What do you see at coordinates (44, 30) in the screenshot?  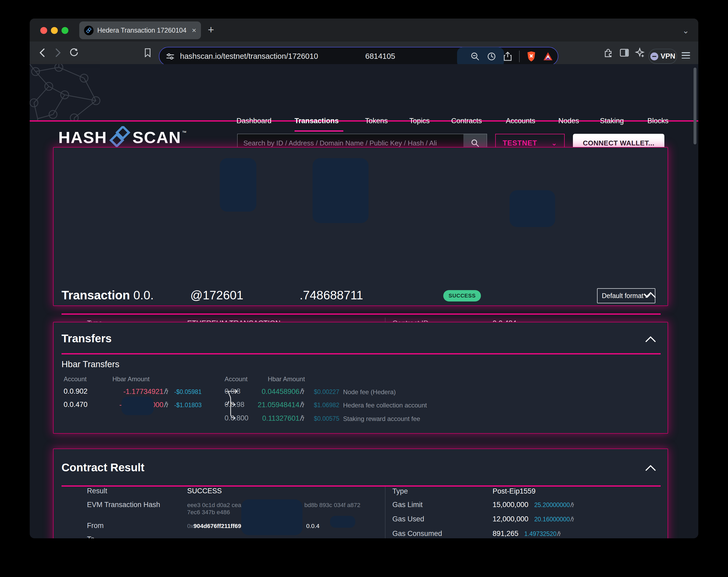 I see `close-window-button` at bounding box center [44, 30].